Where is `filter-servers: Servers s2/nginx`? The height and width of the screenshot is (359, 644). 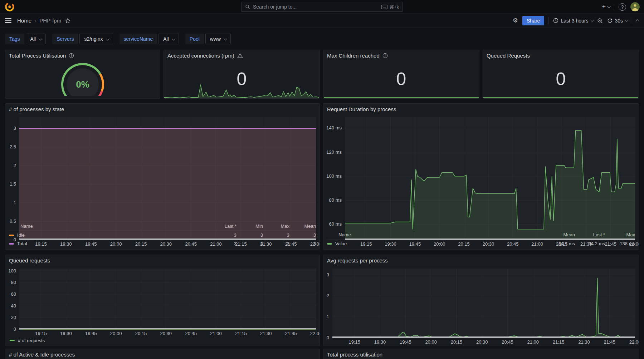
filter-servers: Servers s2/nginx is located at coordinates (82, 39).